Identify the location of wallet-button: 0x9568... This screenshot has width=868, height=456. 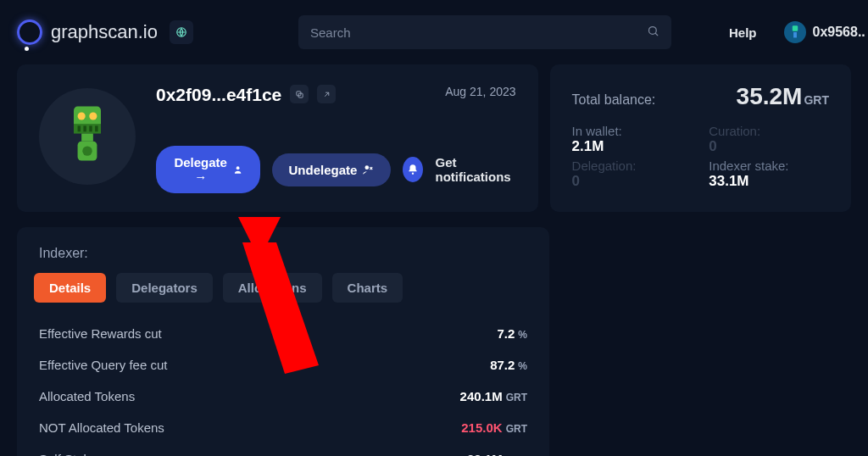
(825, 32).